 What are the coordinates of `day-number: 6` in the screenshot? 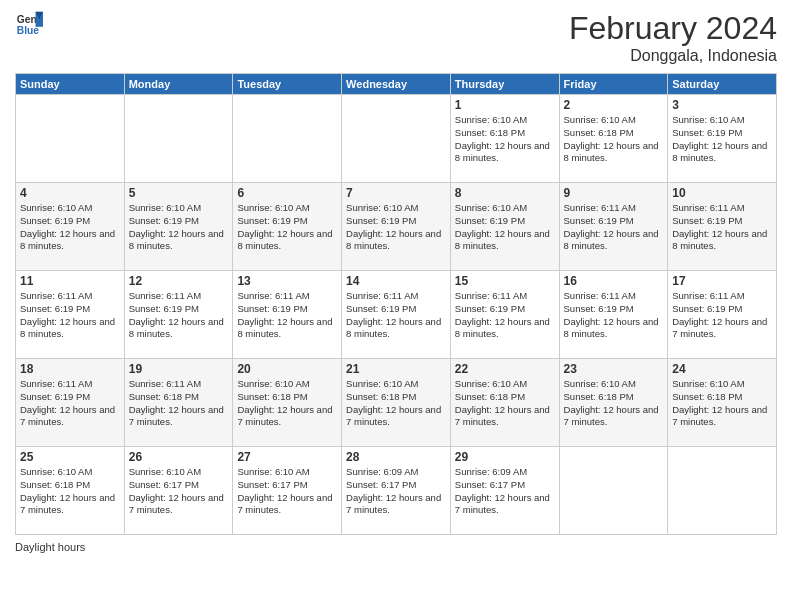 It's located at (287, 193).